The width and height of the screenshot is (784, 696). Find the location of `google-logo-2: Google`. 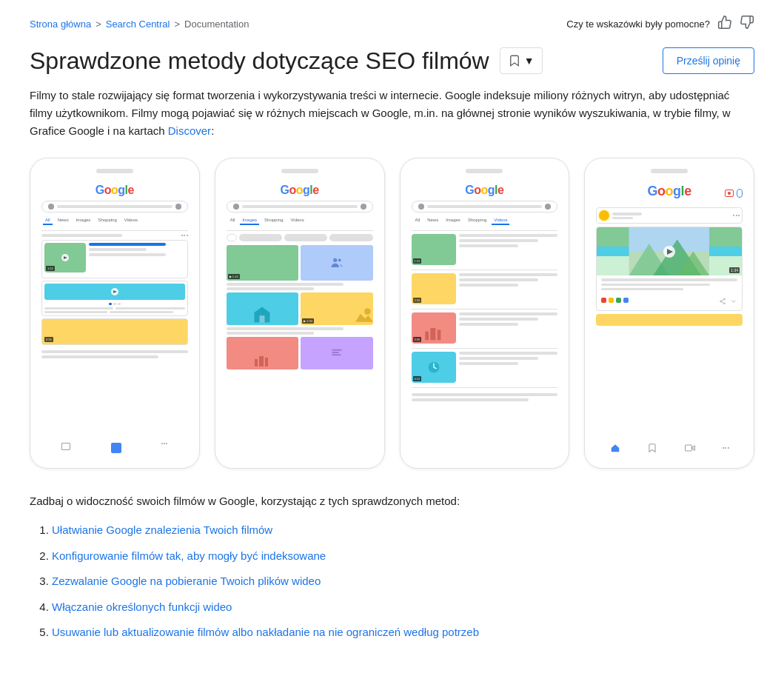

google-logo-2: Google is located at coordinates (300, 190).